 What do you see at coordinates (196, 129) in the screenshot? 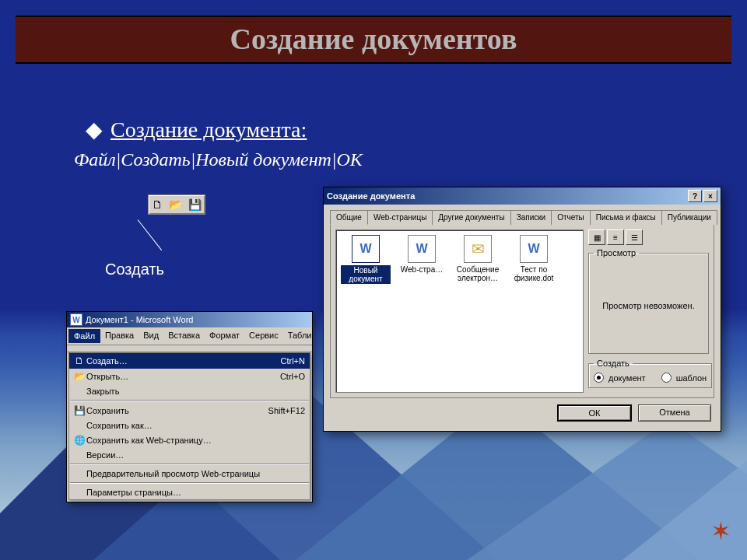
I see `bullet-heading: ◆Создание документа:` at bounding box center [196, 129].